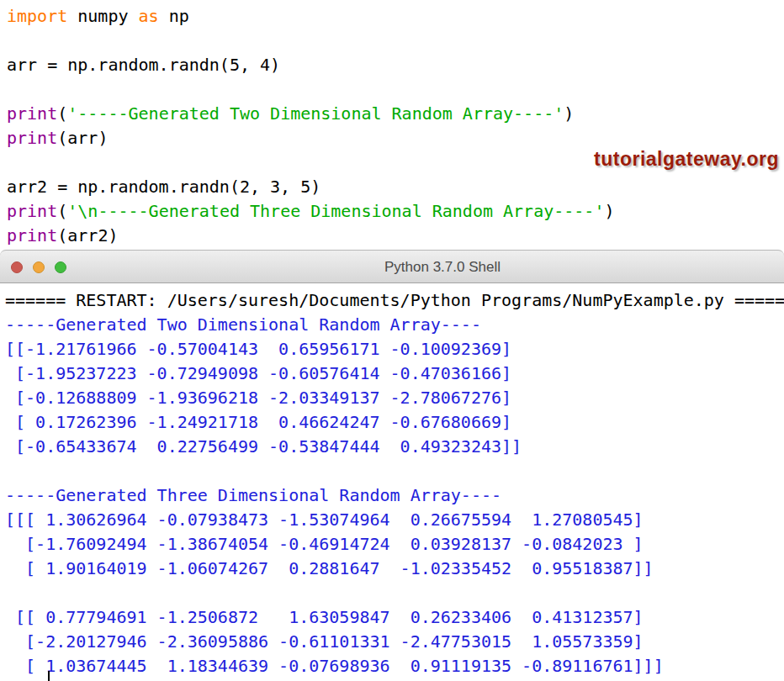  I want to click on text-token: [[-1.21761966 -0.57004143 0.65956171 -0.…, so click(258, 349).